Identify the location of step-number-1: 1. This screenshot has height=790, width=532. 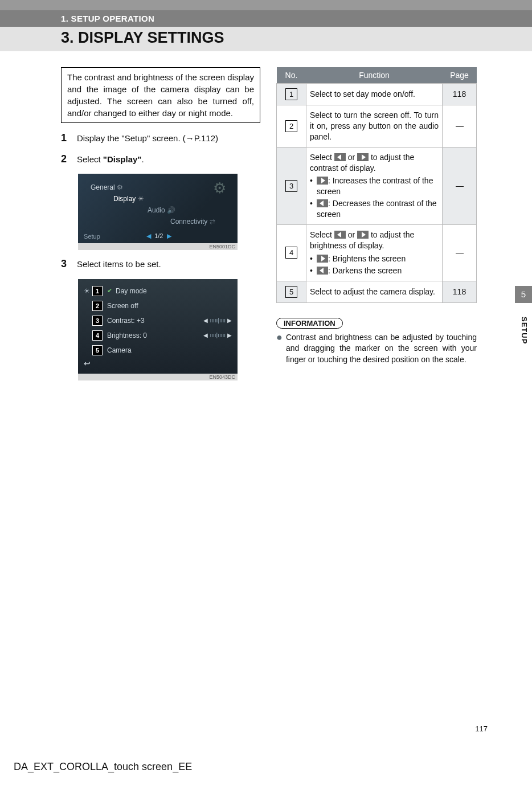
(69, 138).